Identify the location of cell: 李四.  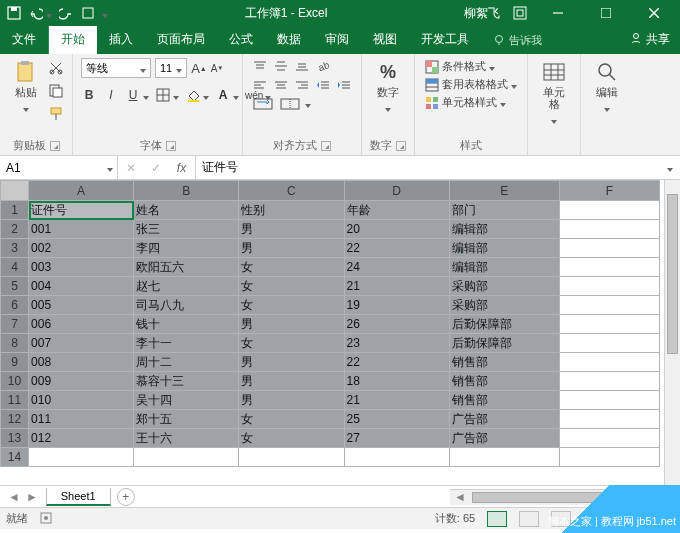
(186, 248).